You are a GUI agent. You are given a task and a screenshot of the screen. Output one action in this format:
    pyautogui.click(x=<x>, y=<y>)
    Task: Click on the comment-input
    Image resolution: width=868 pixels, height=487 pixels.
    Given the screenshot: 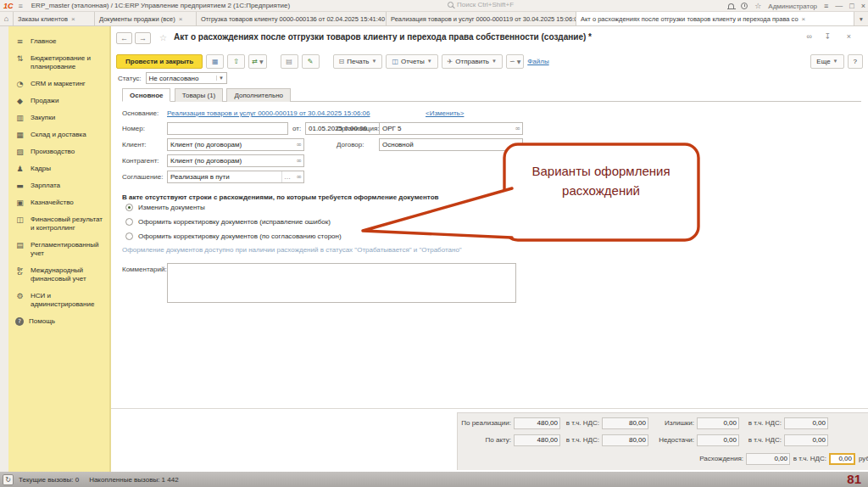 What is the action you would take?
    pyautogui.click(x=342, y=283)
    